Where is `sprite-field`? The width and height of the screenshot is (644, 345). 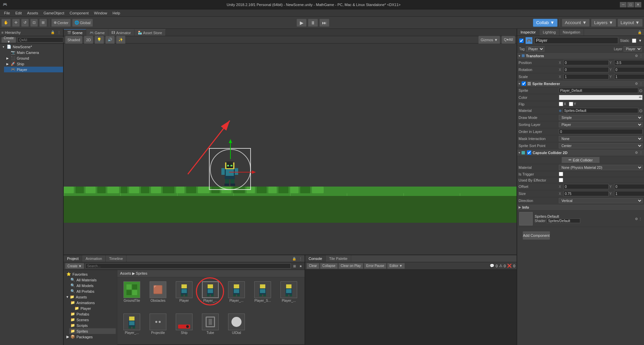
sprite-field is located at coordinates (598, 90).